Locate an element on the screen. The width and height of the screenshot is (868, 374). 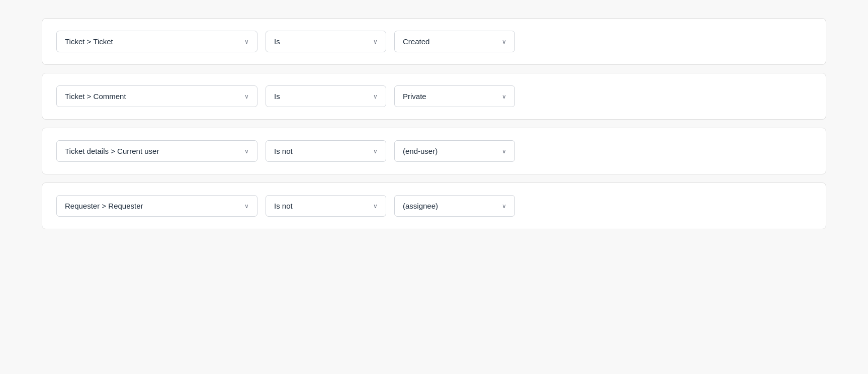
ticket-comment-select: Ticket > Comment∨ is located at coordinates (157, 97).